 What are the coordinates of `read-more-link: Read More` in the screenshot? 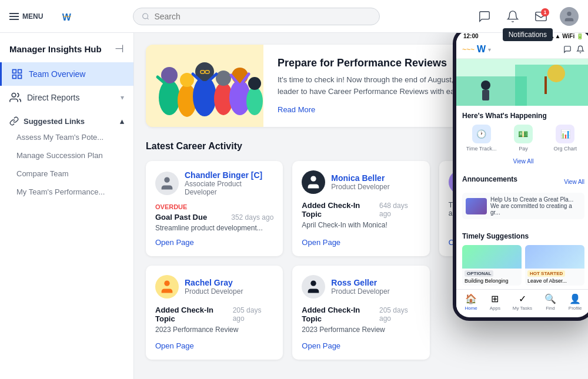 It's located at (296, 109).